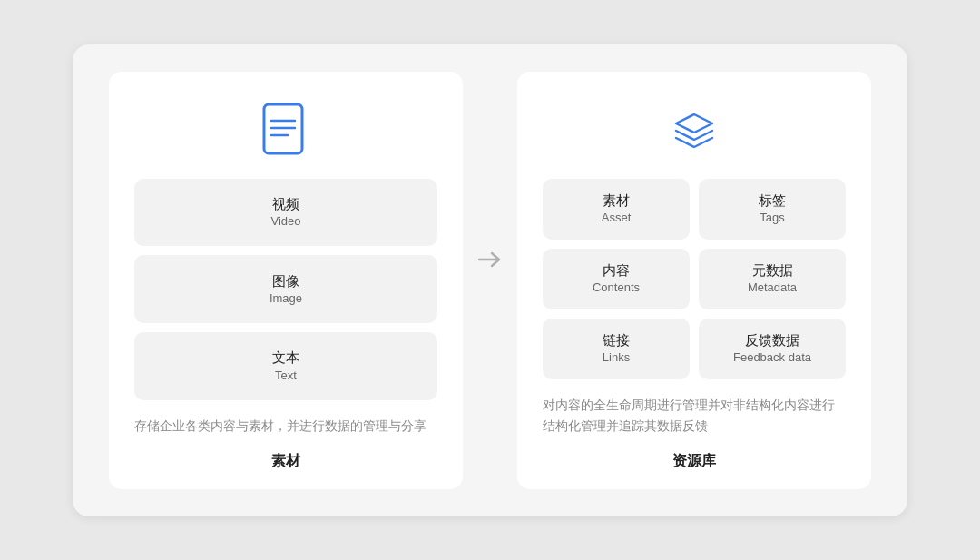 This screenshot has height=560, width=980. What do you see at coordinates (286, 289) in the screenshot?
I see `tag-image: 图像 Image` at bounding box center [286, 289].